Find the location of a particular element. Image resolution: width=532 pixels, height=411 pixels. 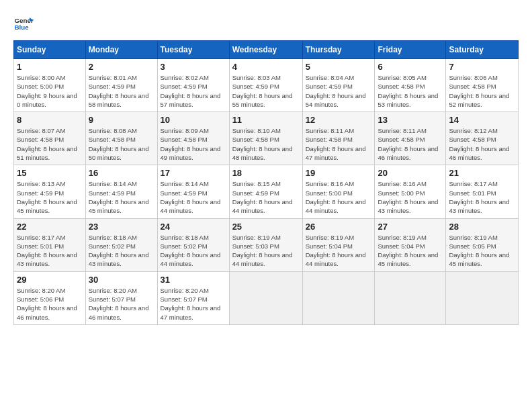

day-number: 13 is located at coordinates (410, 120).